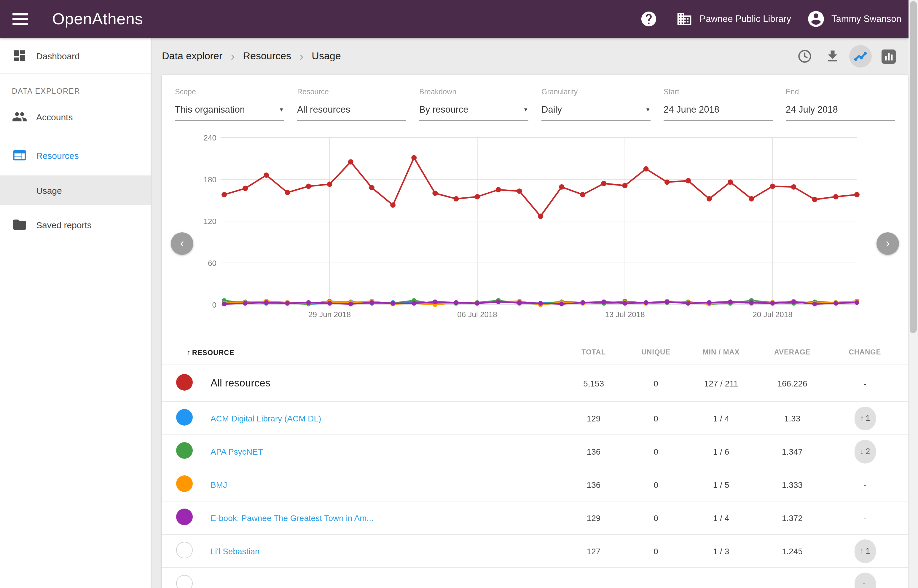 The width and height of the screenshot is (918, 588). Describe the element at coordinates (888, 244) in the screenshot. I see `chart-next-button: ›` at that location.